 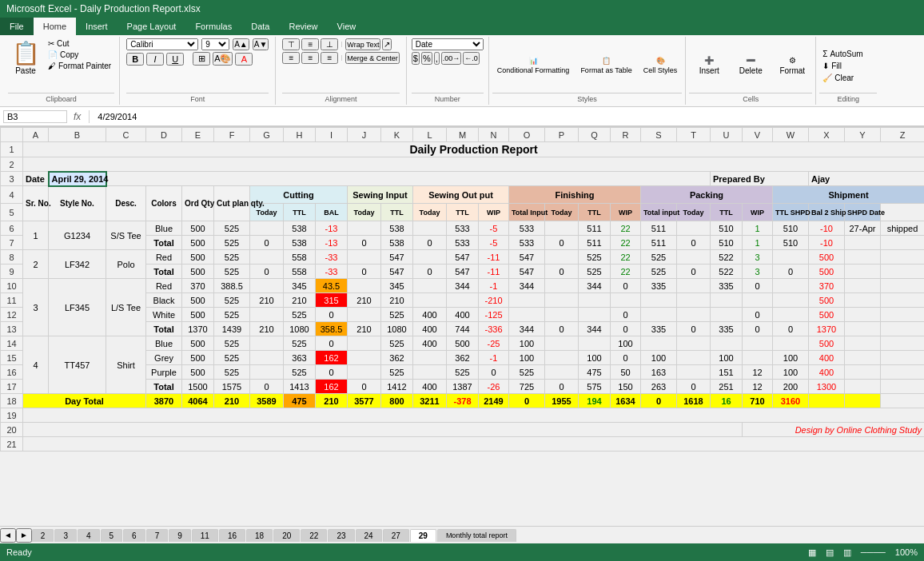 What do you see at coordinates (180, 535) in the screenshot?
I see `sheet-tab-9: 9` at bounding box center [180, 535].